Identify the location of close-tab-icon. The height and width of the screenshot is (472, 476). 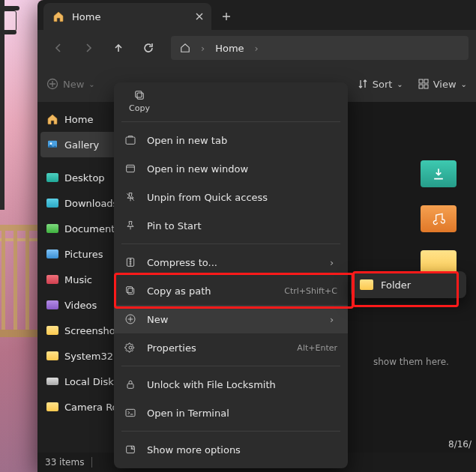
(199, 16).